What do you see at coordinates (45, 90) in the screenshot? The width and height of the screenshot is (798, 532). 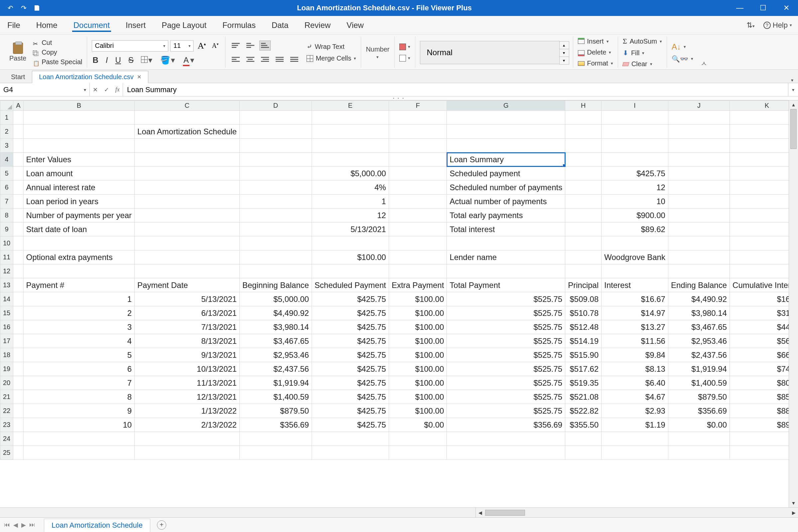 I see `name-box: G4▾` at bounding box center [45, 90].